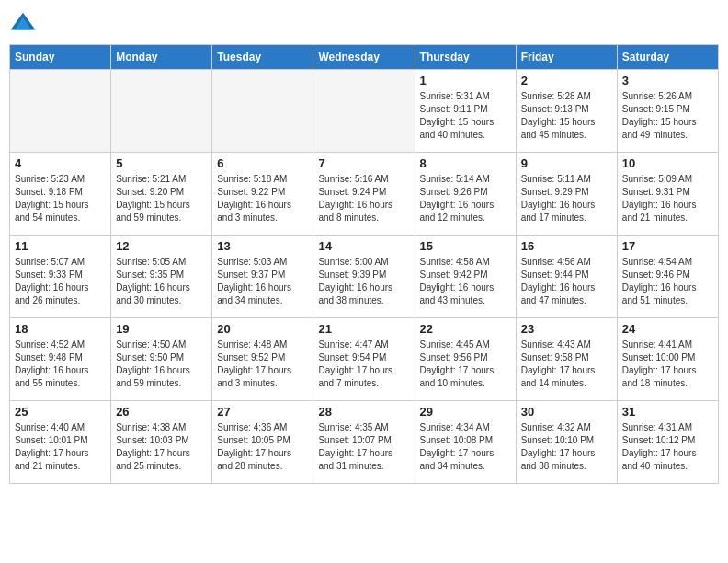 The image size is (728, 563). I want to click on day-info: Sunrise: 5:03 AM Sunset: 9:37 PM Dayligh…, so click(263, 282).